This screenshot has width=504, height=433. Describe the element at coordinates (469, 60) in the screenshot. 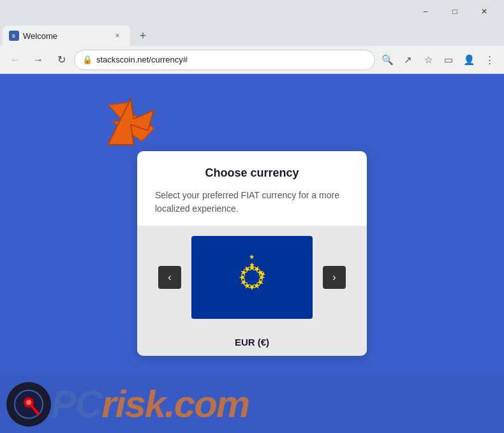

I see `profile-button: 👤` at that location.